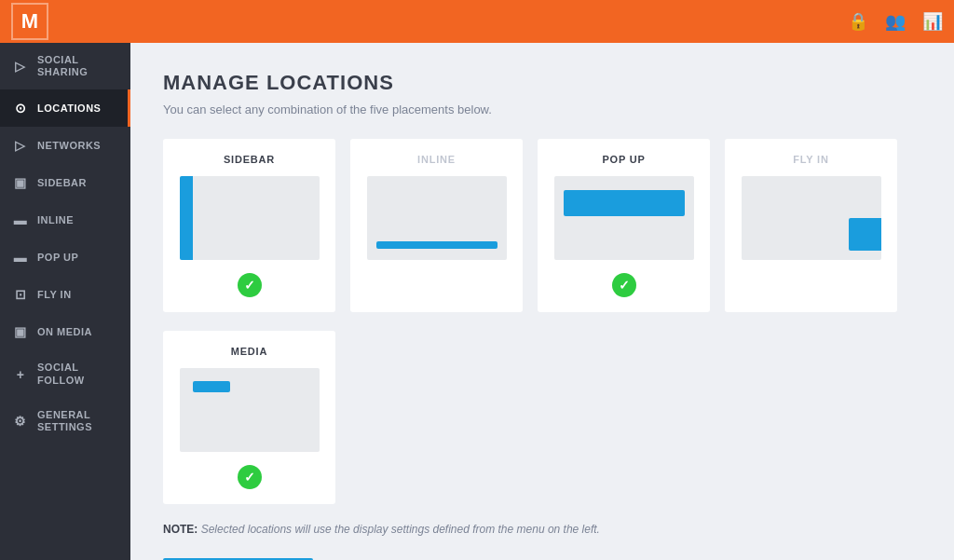 This screenshot has height=560, width=954. Describe the element at coordinates (250, 410) in the screenshot. I see `card-media-preview` at that location.